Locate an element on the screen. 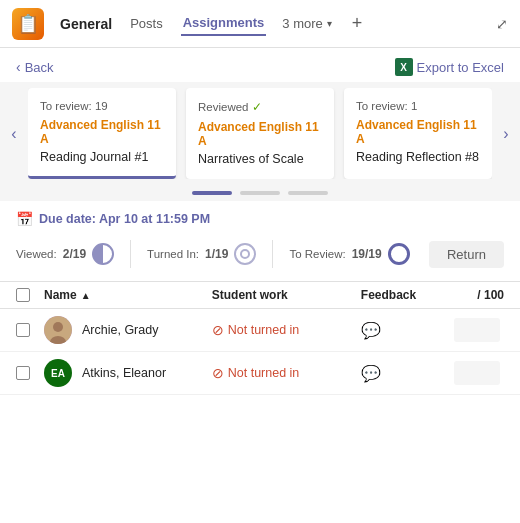  card-course-0: Advanced English 11 A is located at coordinates (102, 132).